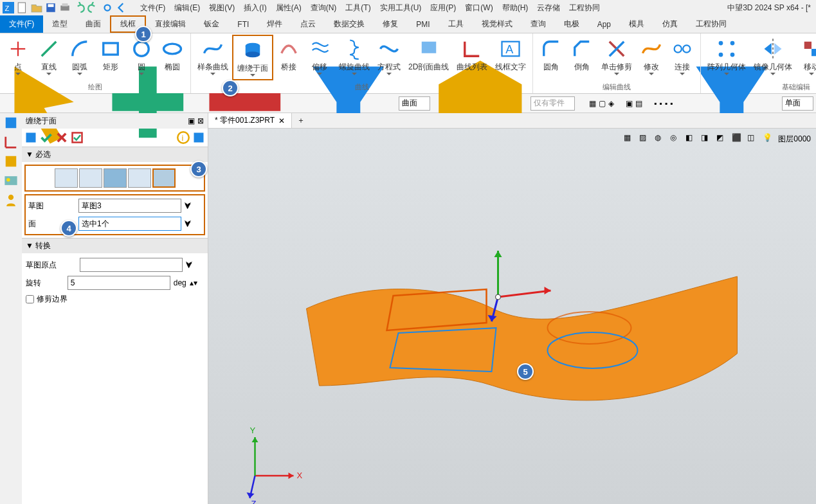 The image size is (816, 504). What do you see at coordinates (682, 57) in the screenshot?
I see `btn-connect: 连接` at bounding box center [682, 57].